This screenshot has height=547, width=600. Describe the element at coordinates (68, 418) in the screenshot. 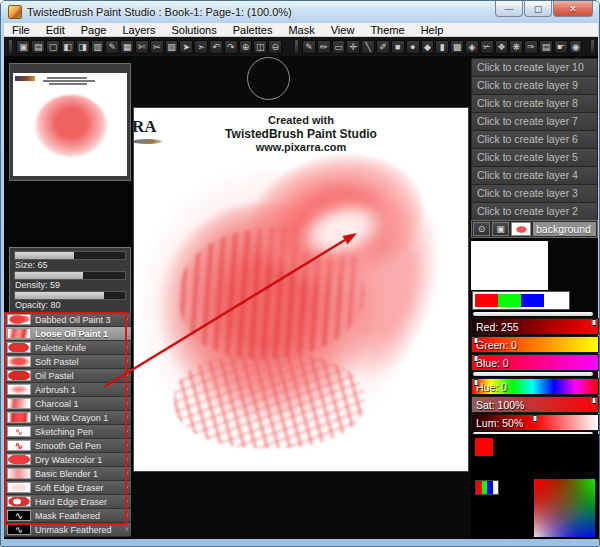

I see `brush-item-hot-wax-crayon-1: Hot Wax Crayon 1›` at that location.